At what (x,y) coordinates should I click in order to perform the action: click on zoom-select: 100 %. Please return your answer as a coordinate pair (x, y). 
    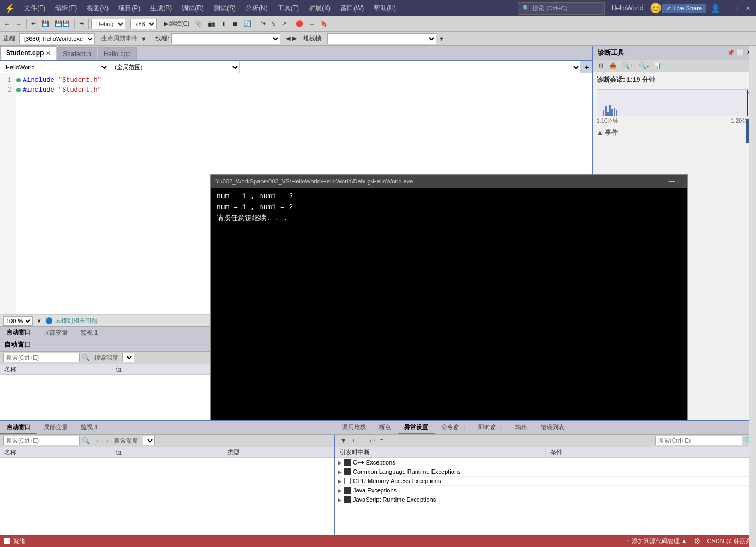
    Looking at the image, I should click on (18, 321).